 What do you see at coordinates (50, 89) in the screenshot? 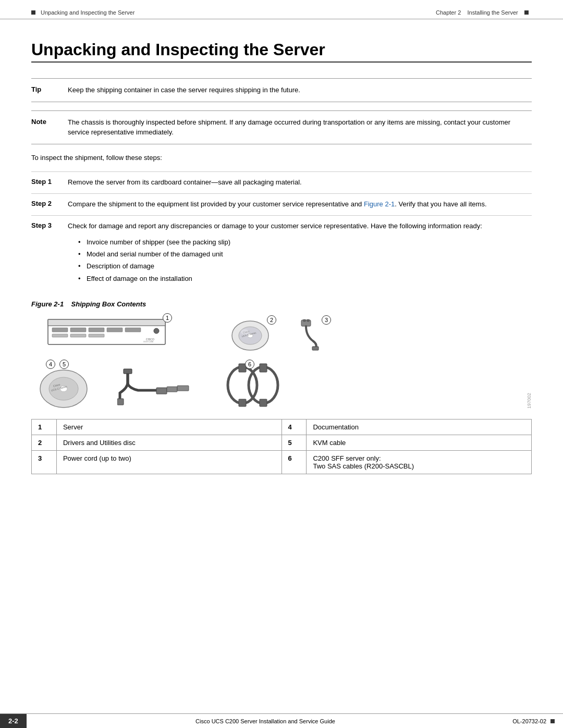
I see `tip-label: Tip` at bounding box center [50, 89].